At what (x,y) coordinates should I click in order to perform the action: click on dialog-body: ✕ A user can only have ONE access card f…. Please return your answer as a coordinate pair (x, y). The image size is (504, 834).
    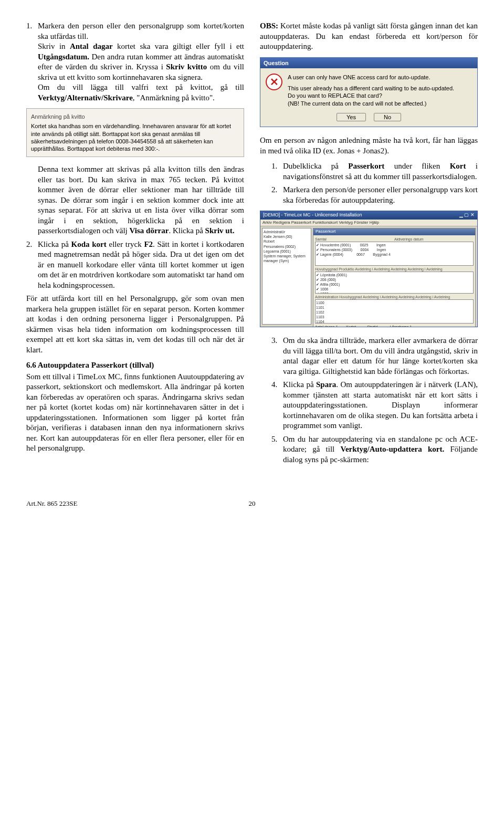
    Looking at the image, I should click on (369, 90).